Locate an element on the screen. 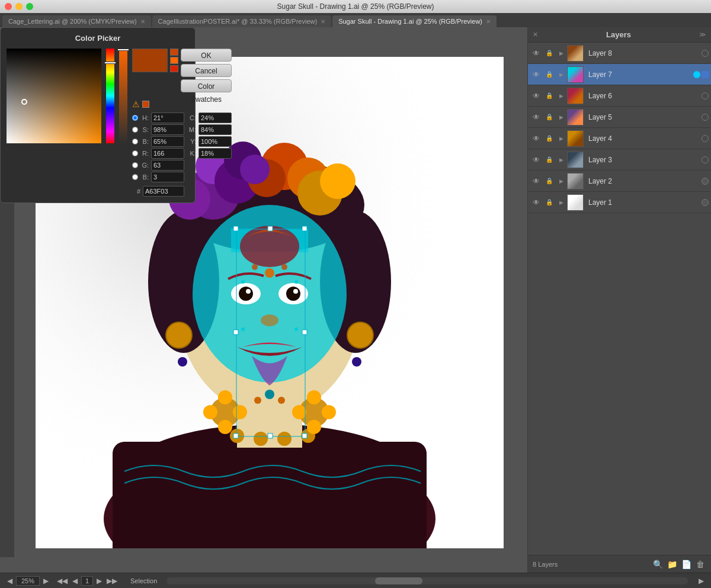  swatches-button: Color Swatches is located at coordinates (206, 86).